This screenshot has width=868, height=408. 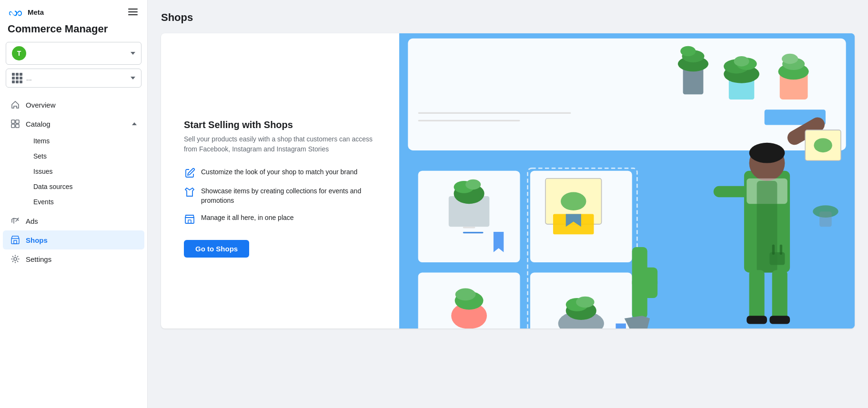 I want to click on account-selector: T, so click(x=73, y=53).